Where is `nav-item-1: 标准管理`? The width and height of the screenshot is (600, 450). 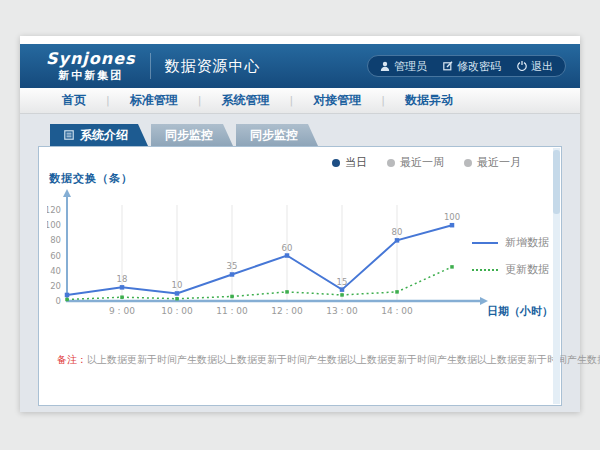 nav-item-1: 标准管理 is located at coordinates (154, 100).